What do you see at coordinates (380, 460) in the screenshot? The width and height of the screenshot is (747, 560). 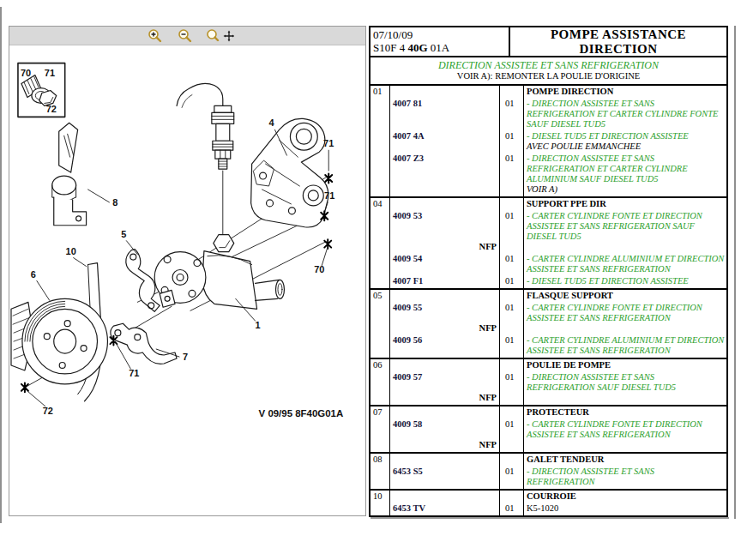 I see `item-number-cell: 08` at bounding box center [380, 460].